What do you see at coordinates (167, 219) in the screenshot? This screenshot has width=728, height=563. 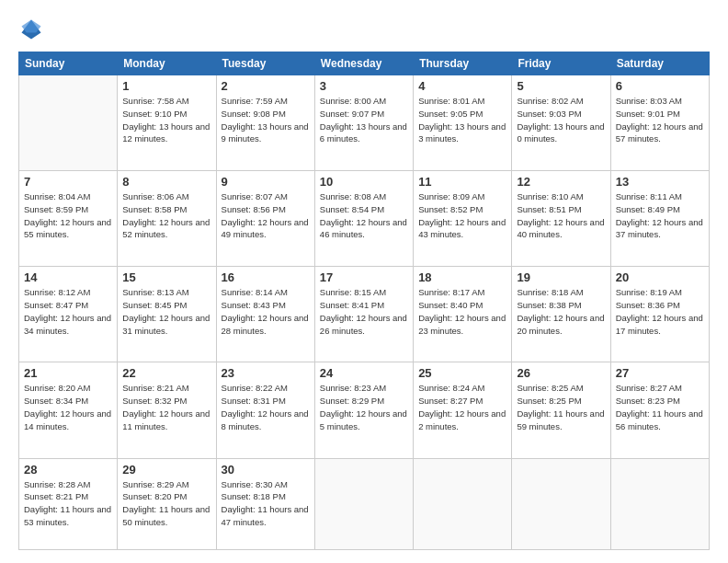 I see `calendar-cell: 8Sunrise: 8:06 AMSunset: 8:58 PMDaylight…` at bounding box center [167, 219].